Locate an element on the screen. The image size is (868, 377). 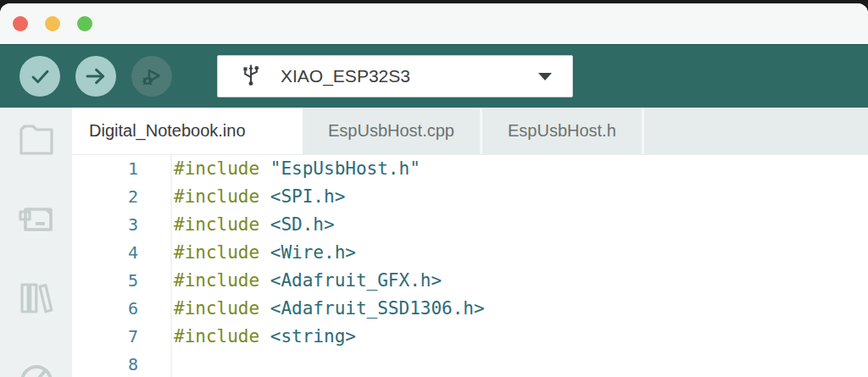
tab-espusbhost-cpp: EspUsbHost.cpp is located at coordinates (392, 130).